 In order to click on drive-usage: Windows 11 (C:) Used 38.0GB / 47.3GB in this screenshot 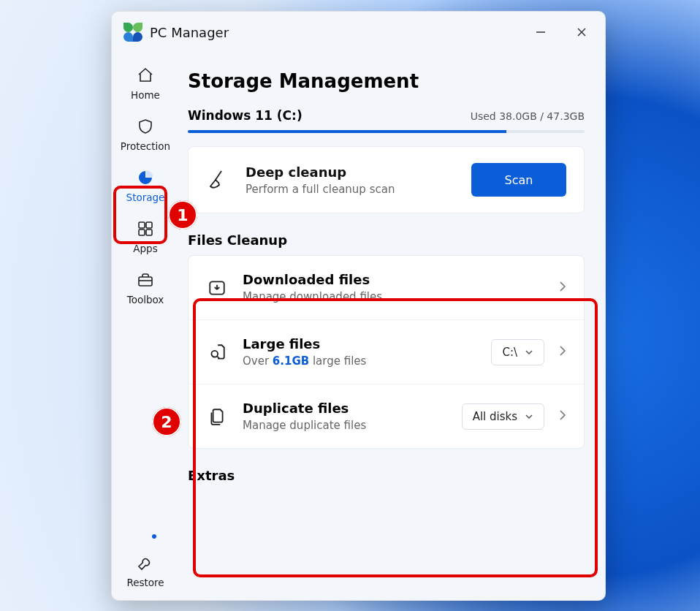, I will do `click(386, 121)`.